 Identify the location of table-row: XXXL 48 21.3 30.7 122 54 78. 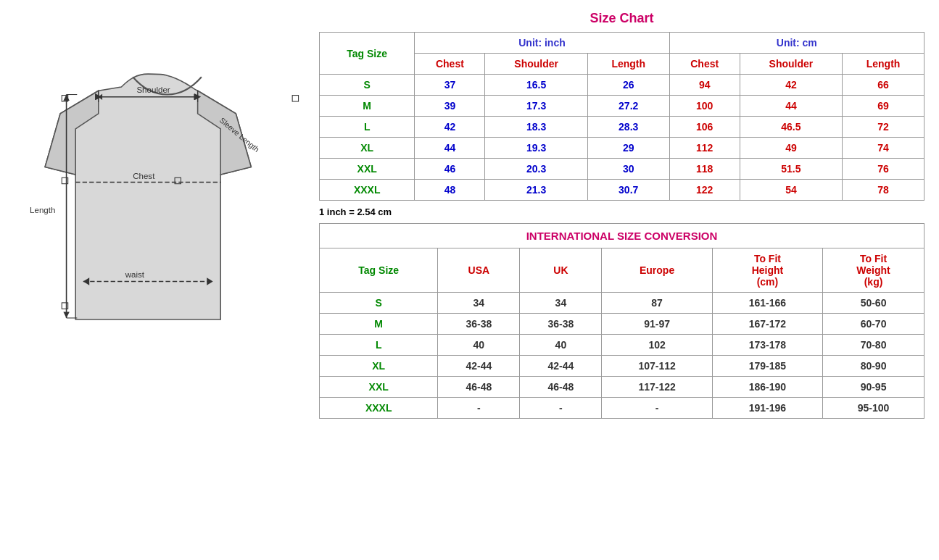
(622, 190).